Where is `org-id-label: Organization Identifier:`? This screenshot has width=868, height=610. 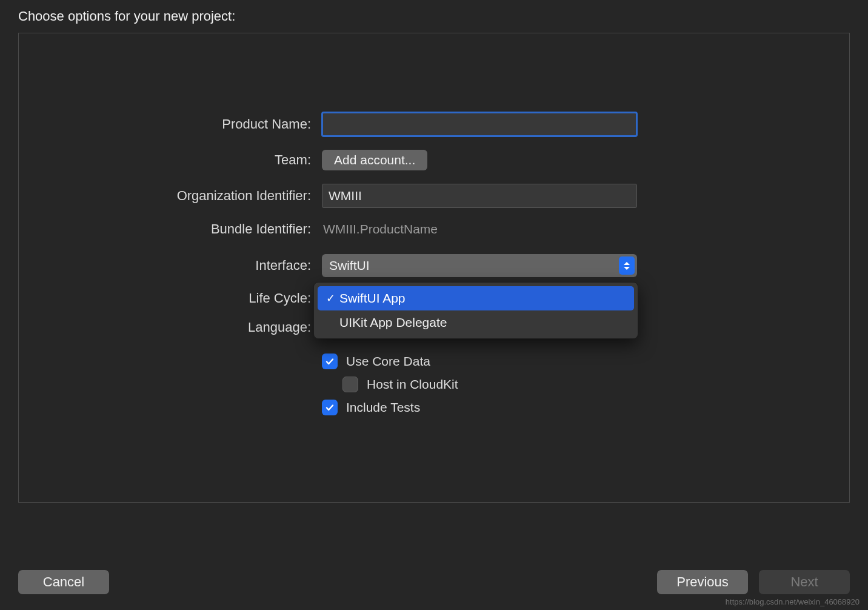 org-id-label: Organization Identifier: is located at coordinates (170, 196).